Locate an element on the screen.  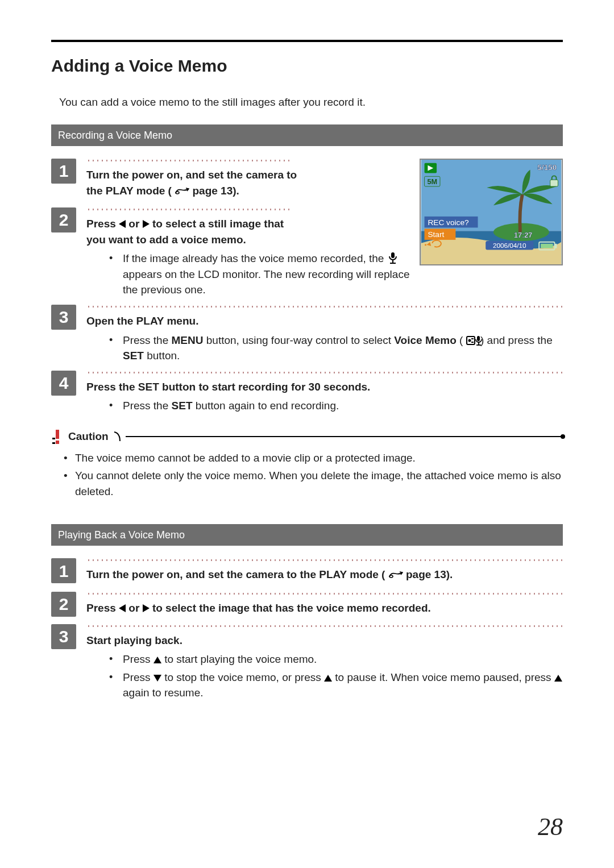
caution-list: The voice memo cannot be added to a movi… is located at coordinates (307, 475).